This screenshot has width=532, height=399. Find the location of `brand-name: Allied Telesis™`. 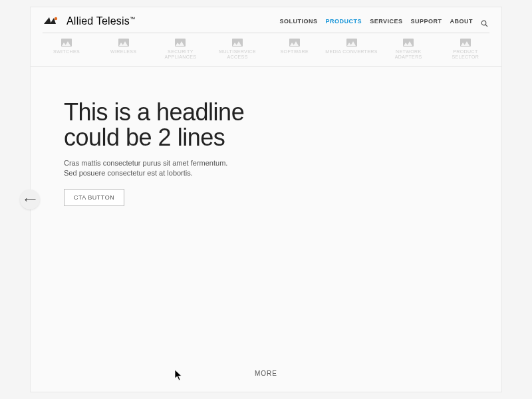

brand-name: Allied Telesis™ is located at coordinates (101, 21).